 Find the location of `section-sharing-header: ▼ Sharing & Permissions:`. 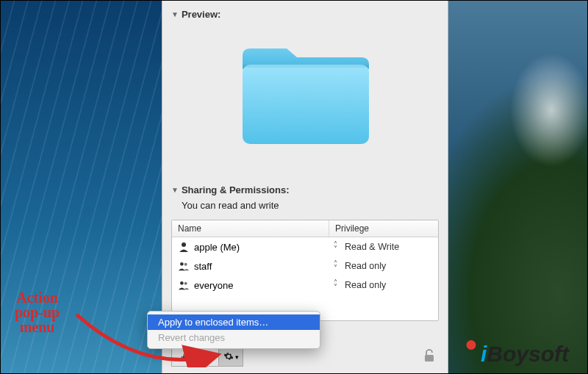

section-sharing-header: ▼ Sharing & Permissions: is located at coordinates (305, 188).